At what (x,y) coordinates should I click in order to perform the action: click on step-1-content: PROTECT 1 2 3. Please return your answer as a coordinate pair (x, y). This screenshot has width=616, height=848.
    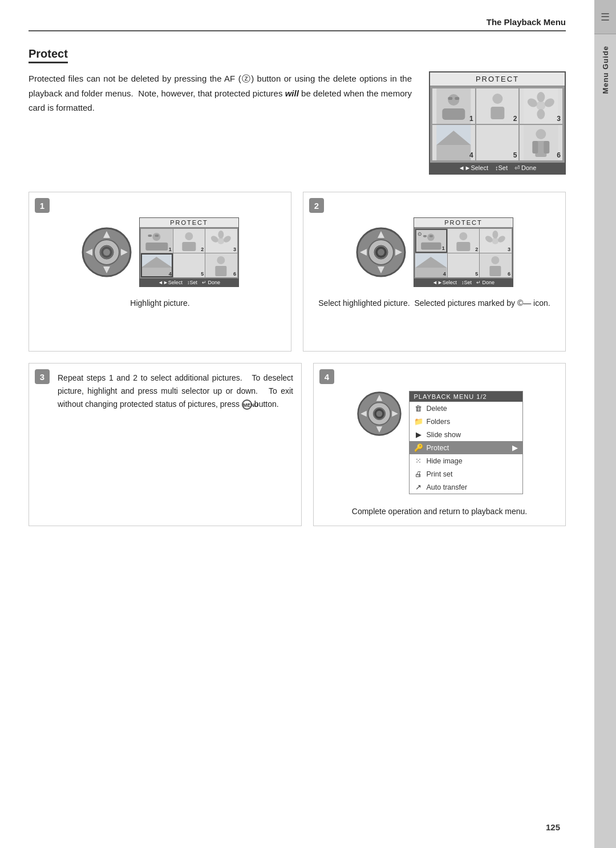
    Looking at the image, I should click on (160, 255).